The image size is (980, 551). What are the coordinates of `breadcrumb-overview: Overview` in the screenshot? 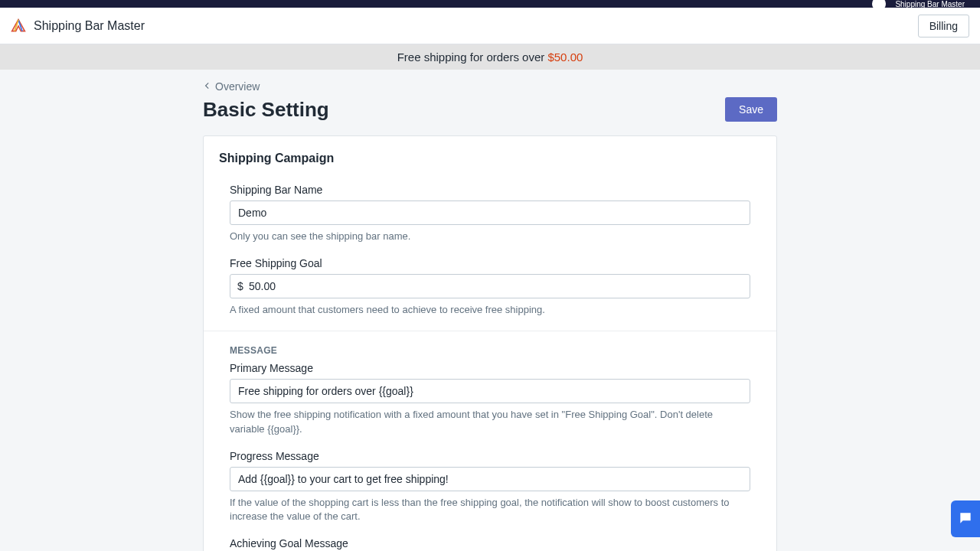 It's located at (231, 86).